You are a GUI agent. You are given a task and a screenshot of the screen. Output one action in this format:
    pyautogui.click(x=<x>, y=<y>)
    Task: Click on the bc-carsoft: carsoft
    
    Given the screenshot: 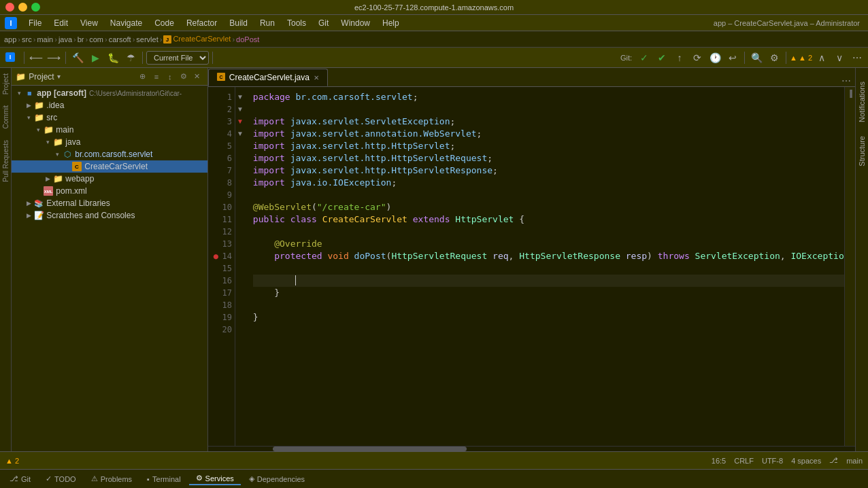 What is the action you would take?
    pyautogui.click(x=120, y=39)
    